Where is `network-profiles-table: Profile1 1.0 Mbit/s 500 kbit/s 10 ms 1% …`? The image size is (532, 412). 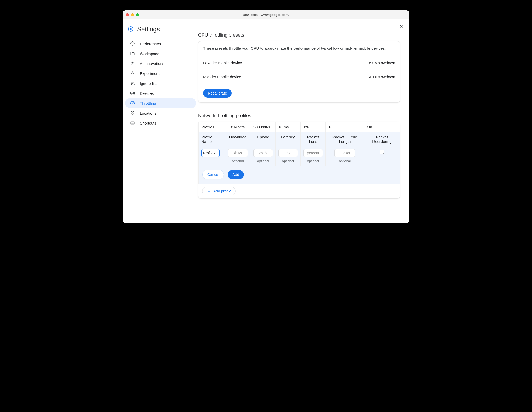
network-profiles-table: Profile1 1.0 Mbit/s 500 kbit/s 10 ms 1% … is located at coordinates (299, 153).